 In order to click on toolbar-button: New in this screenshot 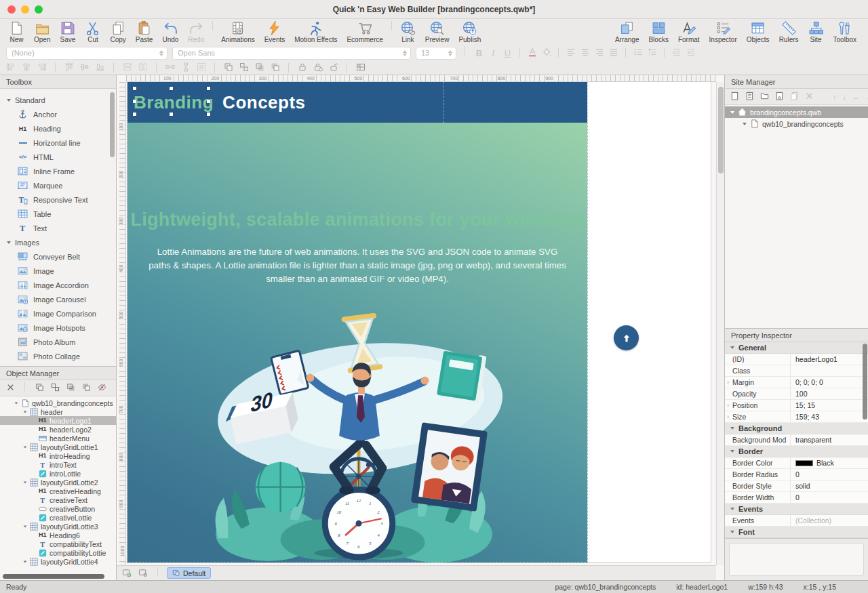, I will do `click(16, 33)`.